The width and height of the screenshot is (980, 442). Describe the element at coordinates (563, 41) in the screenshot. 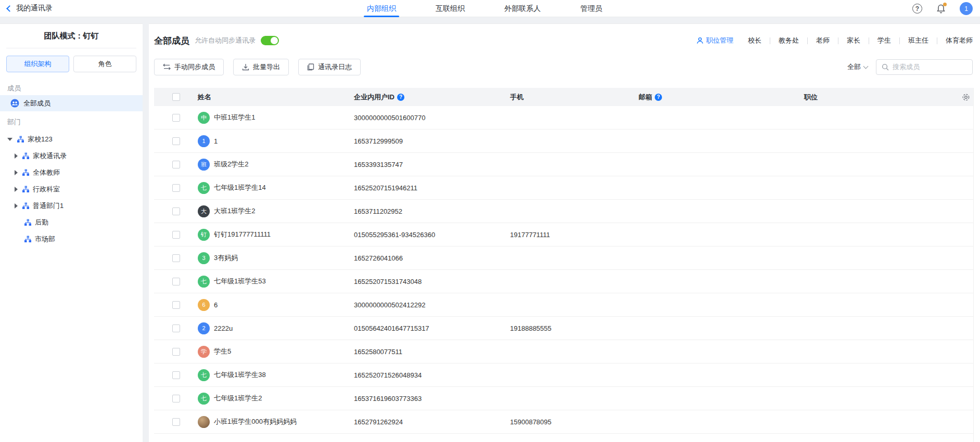

I see `main-header: 全部成员 允许自动同步通讯录 职位管理 校长教务处老师家长学生班主任体育老师` at that location.